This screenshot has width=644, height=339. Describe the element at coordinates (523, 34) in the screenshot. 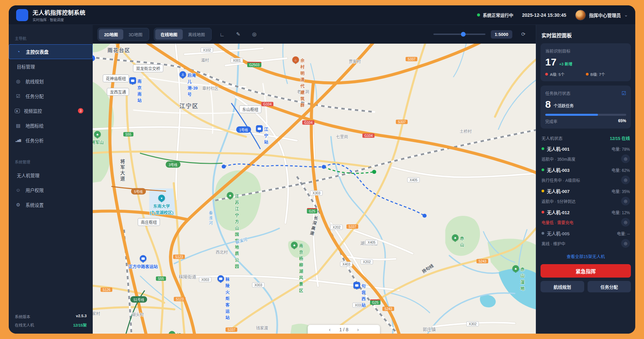

I see `refresh-button: ⟳` at that location.